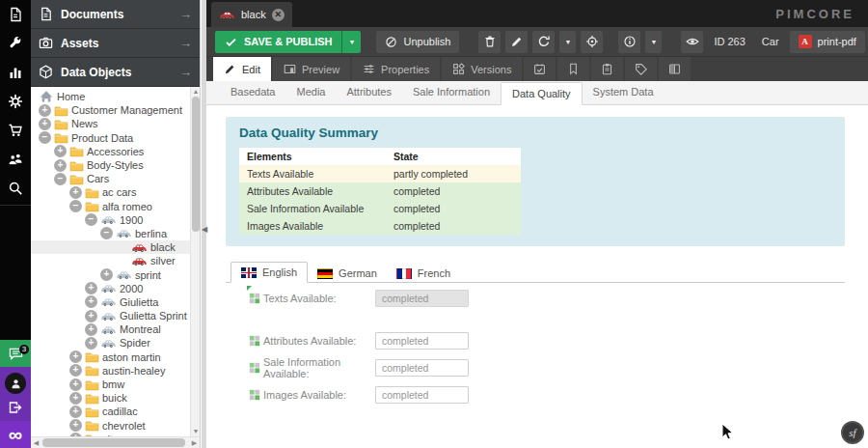 The image size is (868, 448). What do you see at coordinates (252, 14) in the screenshot?
I see `open-object-tab: black ✕` at bounding box center [252, 14].